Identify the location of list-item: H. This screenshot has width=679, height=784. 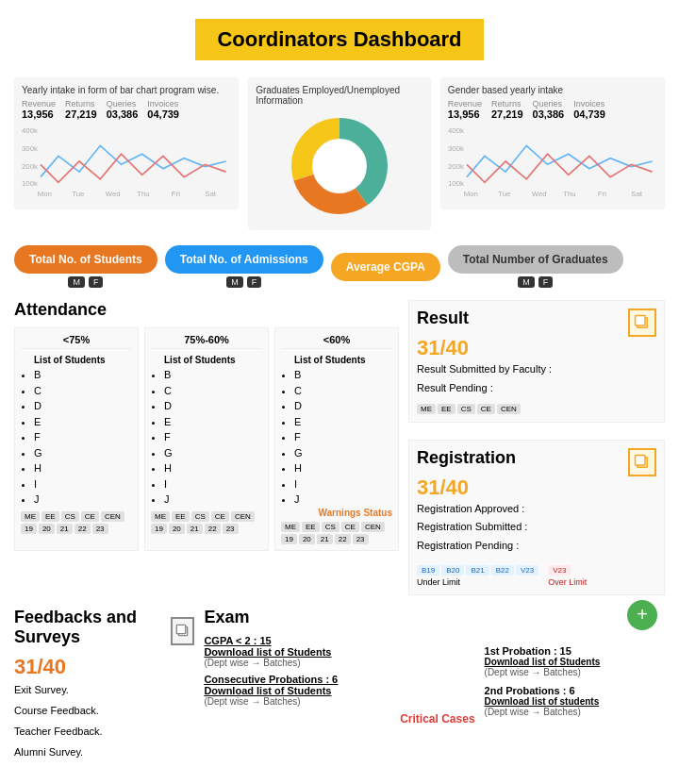
(343, 468).